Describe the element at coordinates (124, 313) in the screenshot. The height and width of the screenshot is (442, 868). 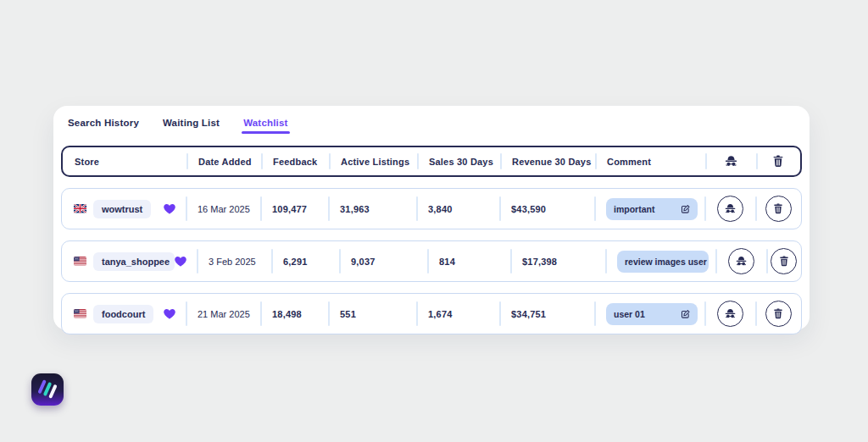
I see `store-cell: foodcourt` at that location.